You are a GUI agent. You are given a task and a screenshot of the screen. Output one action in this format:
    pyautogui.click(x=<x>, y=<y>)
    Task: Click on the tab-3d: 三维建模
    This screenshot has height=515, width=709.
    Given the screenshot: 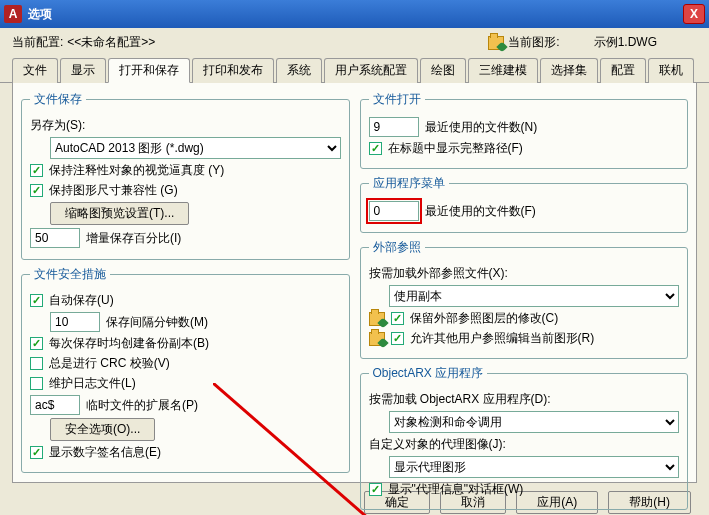 What is the action you would take?
    pyautogui.click(x=503, y=70)
    